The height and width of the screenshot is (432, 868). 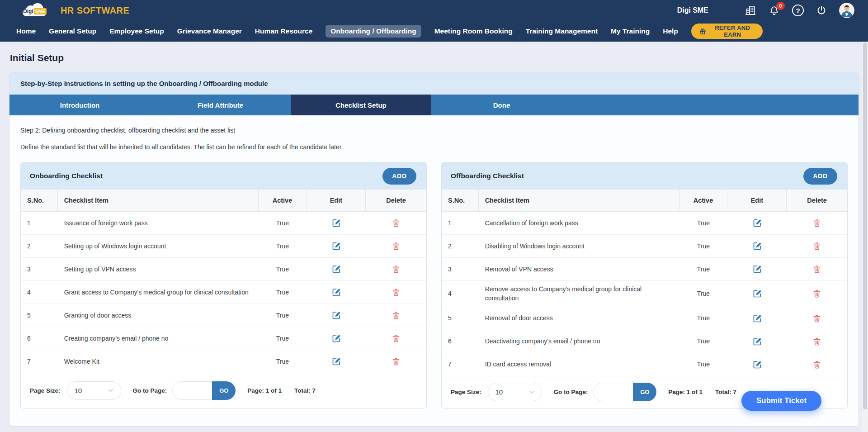 I want to click on refer-and-earn-button: REFER AND EARN, so click(x=727, y=31).